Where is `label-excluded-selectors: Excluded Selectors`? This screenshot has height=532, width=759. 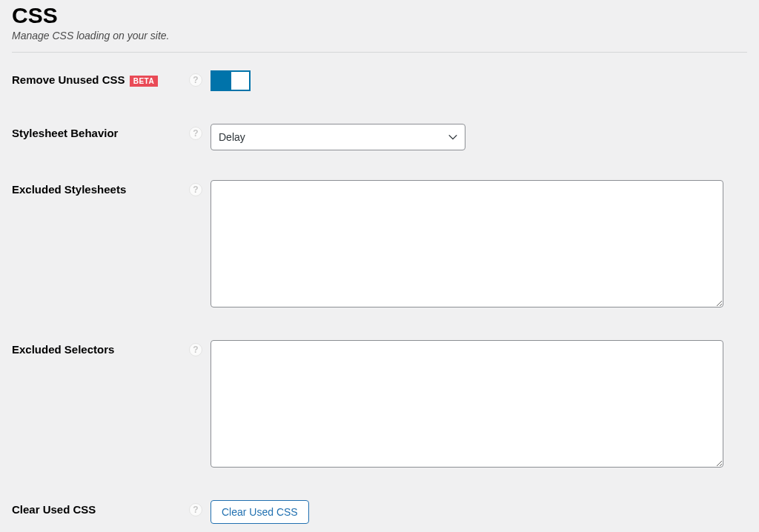
label-excluded-selectors: Excluded Selectors is located at coordinates (96, 348).